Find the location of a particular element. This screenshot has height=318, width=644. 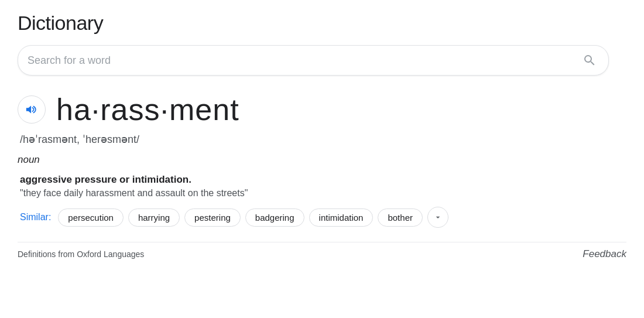

search-icon is located at coordinates (590, 60).